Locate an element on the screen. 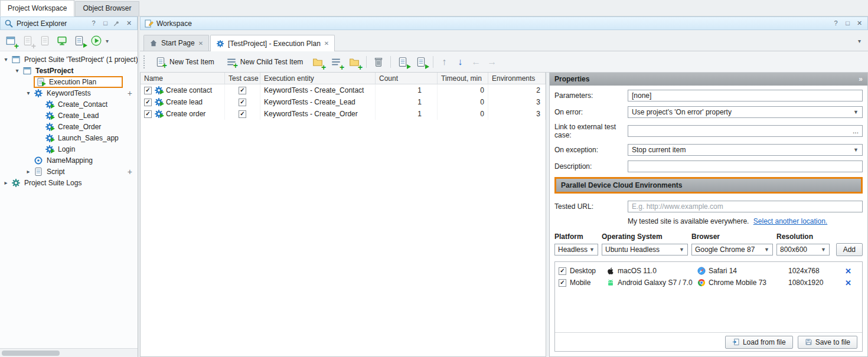 This screenshot has height=357, width=868. load-from-file-button: Load from file is located at coordinates (759, 342).